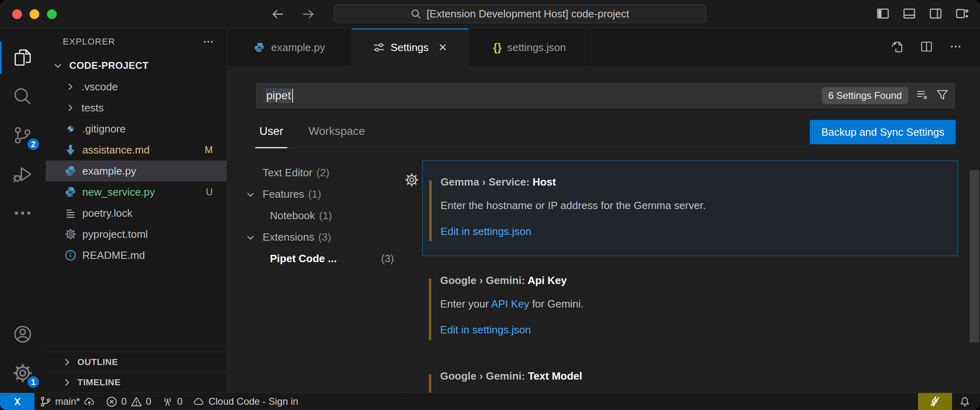 The height and width of the screenshot is (410, 980). I want to click on customize-layout-button, so click(962, 15).